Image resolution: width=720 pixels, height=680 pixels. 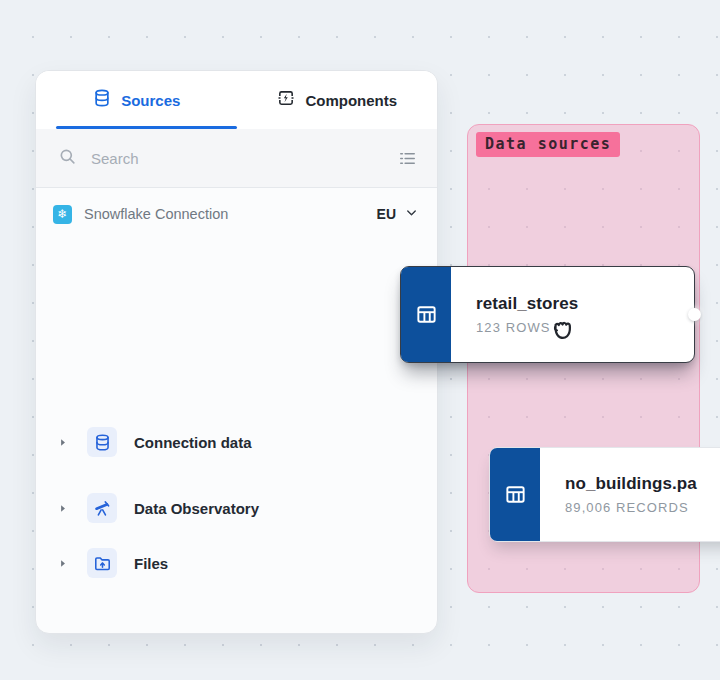 I want to click on tree-item-data-observatory: Data Observatory, so click(x=236, y=508).